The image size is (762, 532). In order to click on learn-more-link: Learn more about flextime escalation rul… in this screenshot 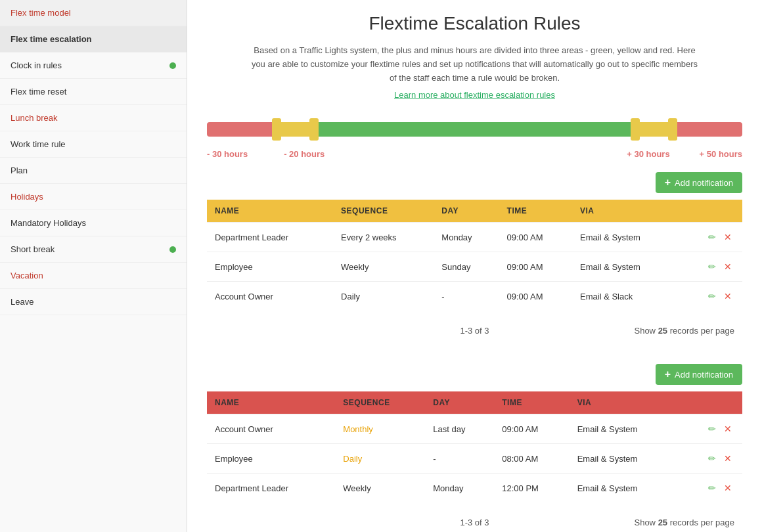, I will do `click(474, 95)`.